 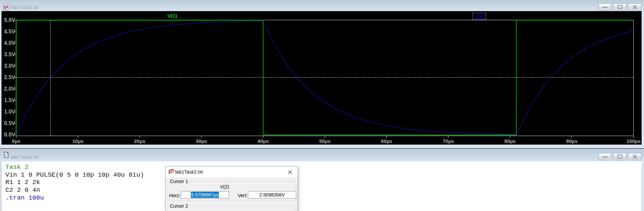 I want to click on editor-window-title: lab1Task2.txt, so click(x=25, y=157).